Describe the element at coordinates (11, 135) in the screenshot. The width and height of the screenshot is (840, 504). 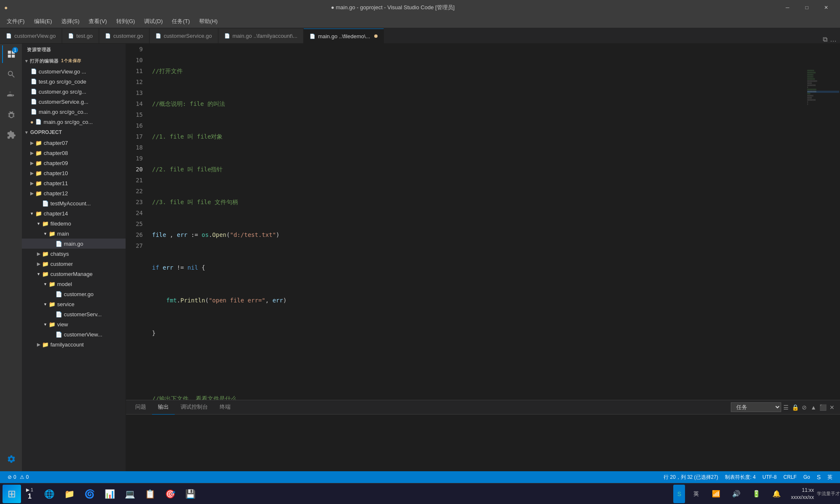
I see `activity-extensions` at that location.